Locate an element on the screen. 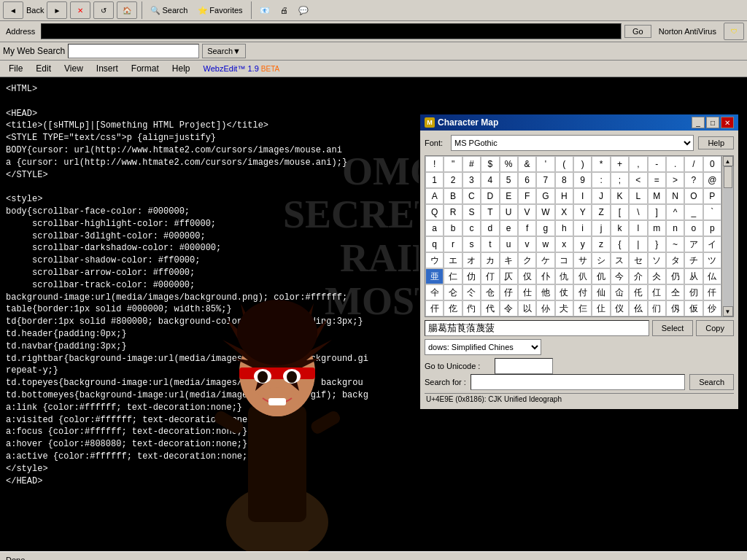 The image size is (747, 560). char-cell: 仄 is located at coordinates (509, 276).